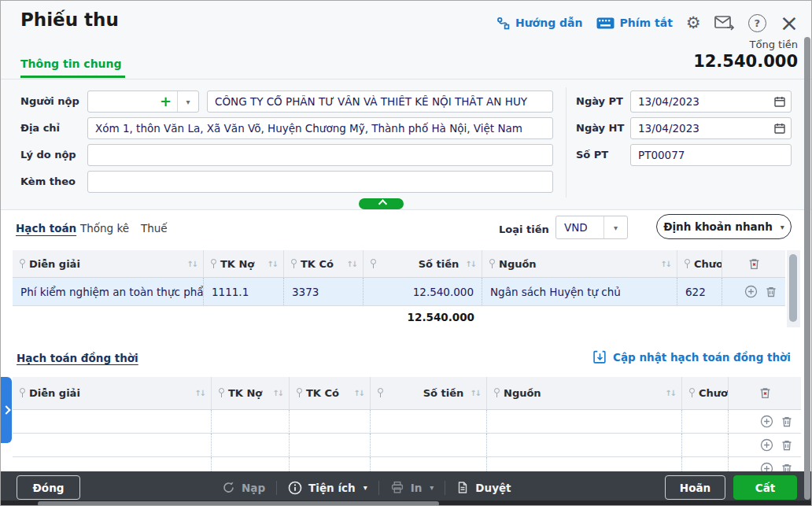  Describe the element at coordinates (807, 268) in the screenshot. I see `vertical-scrollbar-thumb` at that location.